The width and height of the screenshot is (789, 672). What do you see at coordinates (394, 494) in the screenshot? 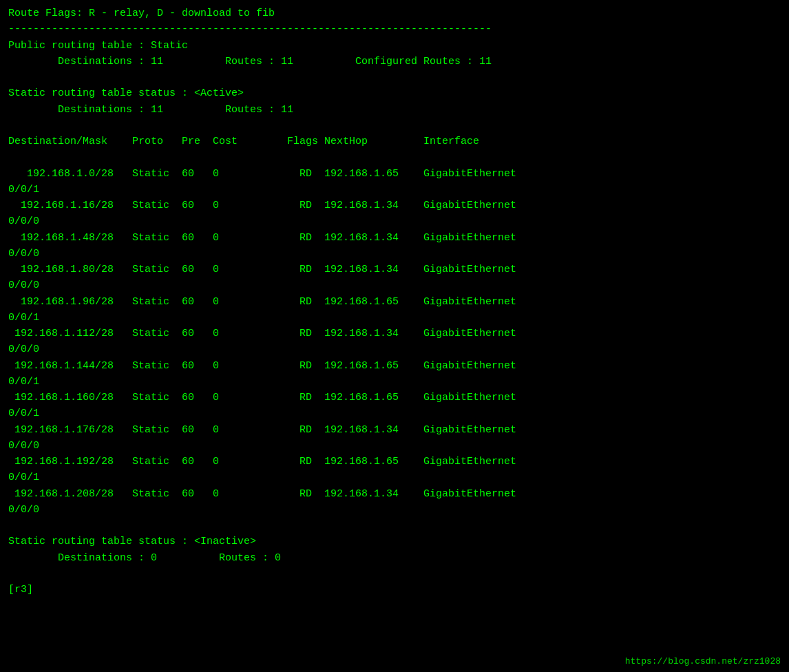
I see `terminal-line: 192.168.1.208/28 Static 60 0 RD 192.168.…` at bounding box center [394, 494].